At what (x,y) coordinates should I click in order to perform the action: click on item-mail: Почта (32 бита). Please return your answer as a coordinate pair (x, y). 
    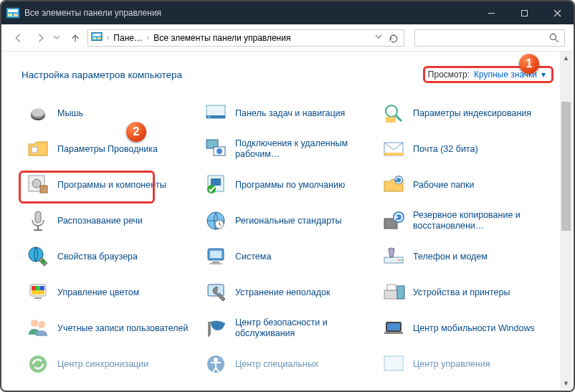
    Looking at the image, I should click on (463, 149).